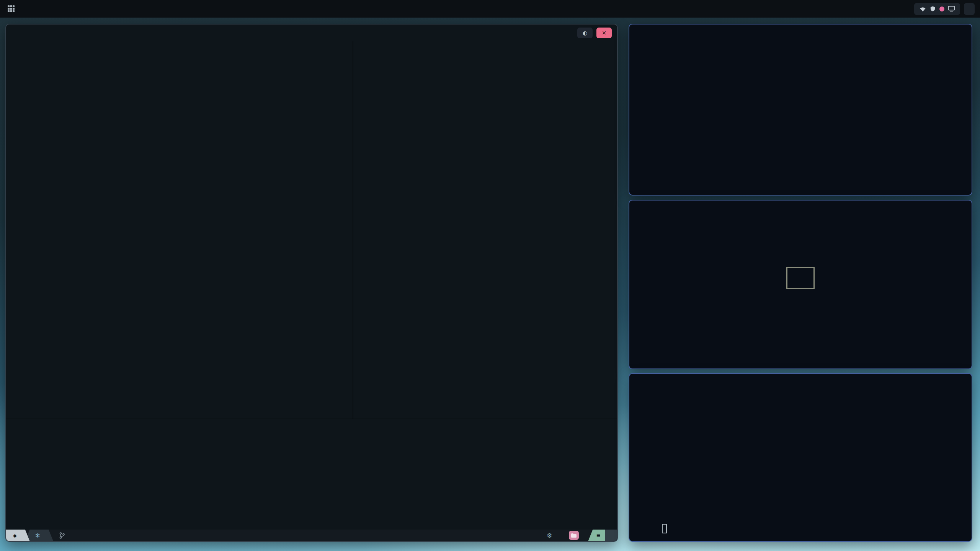  What do you see at coordinates (13, 9) in the screenshot?
I see `topbar-left-cluster` at bounding box center [13, 9].